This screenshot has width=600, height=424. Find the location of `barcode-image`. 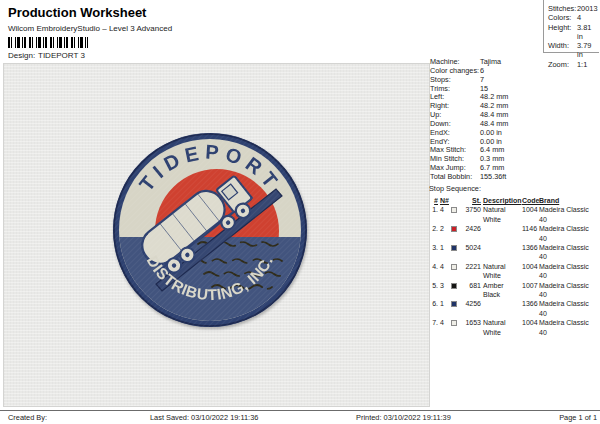

barcode-image is located at coordinates (48, 42).